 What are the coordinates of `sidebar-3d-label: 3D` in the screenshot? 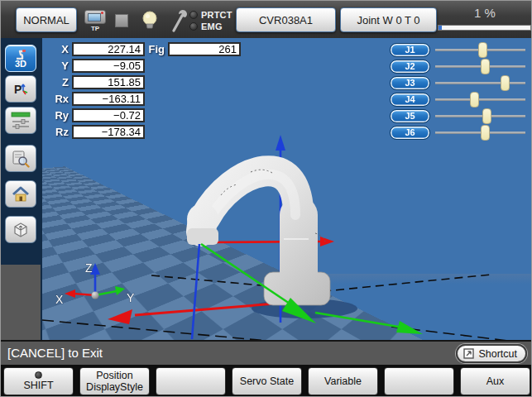 It's located at (21, 65).